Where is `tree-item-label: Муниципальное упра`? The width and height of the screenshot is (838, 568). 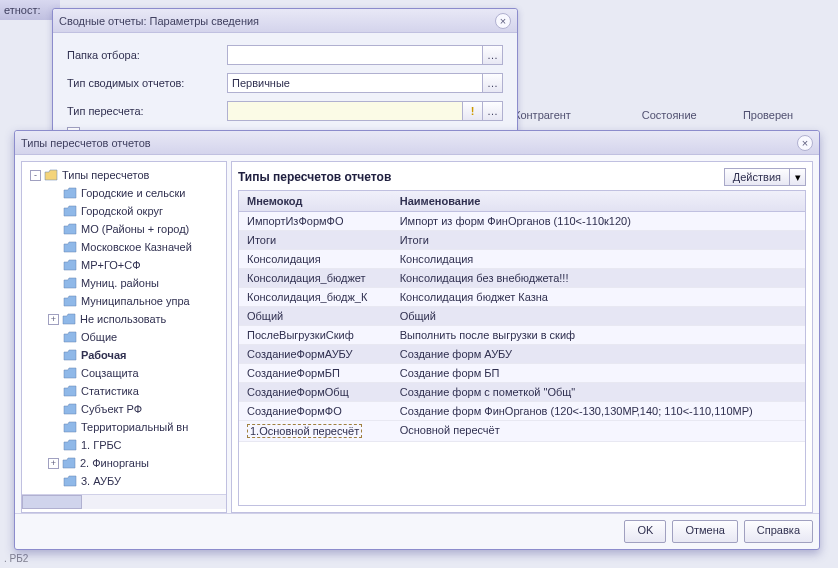
tree-item-label: Муниципальное упра is located at coordinates (136, 301).